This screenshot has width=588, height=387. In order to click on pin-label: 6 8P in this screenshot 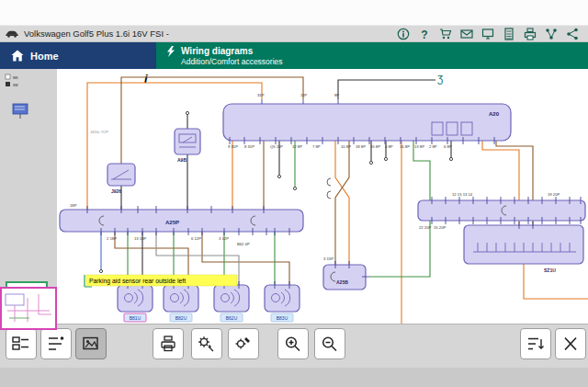, I will do `click(448, 147)`.